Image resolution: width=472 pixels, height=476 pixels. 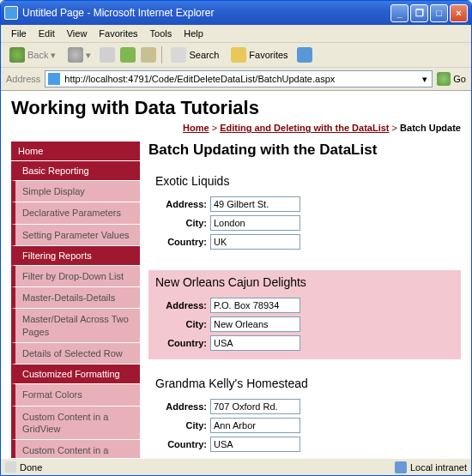 I want to click on url-input, so click(x=240, y=79).